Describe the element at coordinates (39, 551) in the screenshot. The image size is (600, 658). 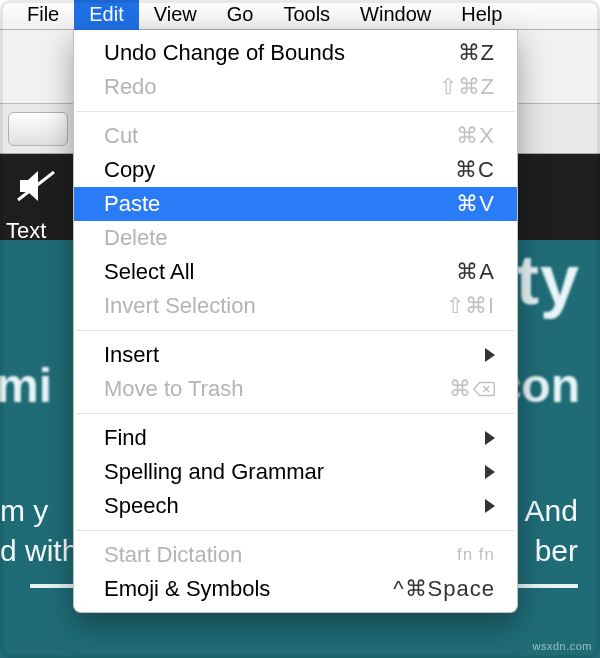
I see `bg-text-fragment: d with` at that location.